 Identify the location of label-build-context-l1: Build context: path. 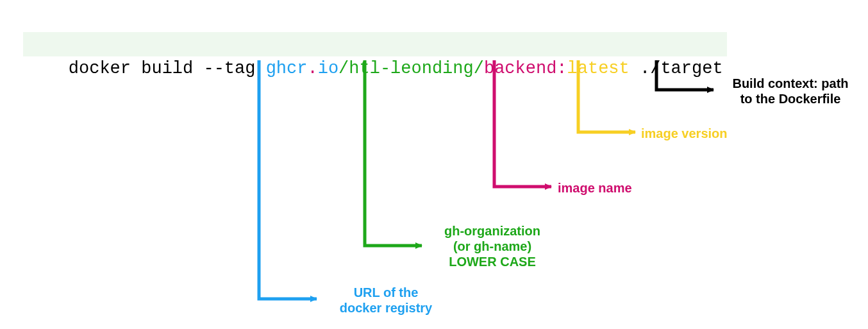
(790, 83).